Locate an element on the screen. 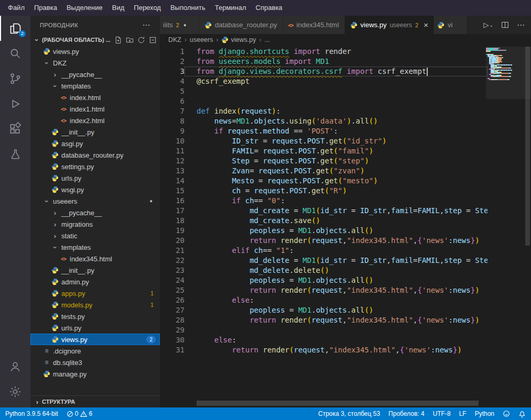 The width and height of the screenshot is (531, 420). tree-item-database_roouter.py: database_roouter.py is located at coordinates (95, 155).